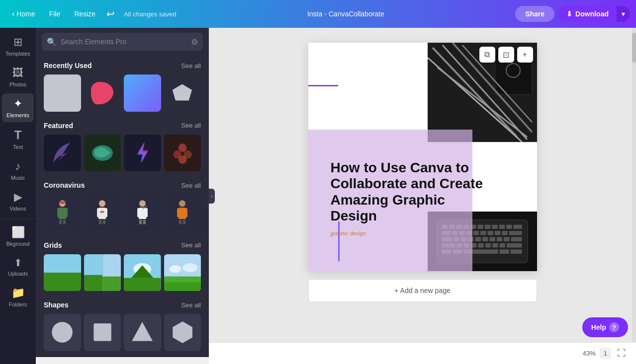  What do you see at coordinates (150, 14) in the screenshot?
I see `saved-status: All changes saved` at bounding box center [150, 14].